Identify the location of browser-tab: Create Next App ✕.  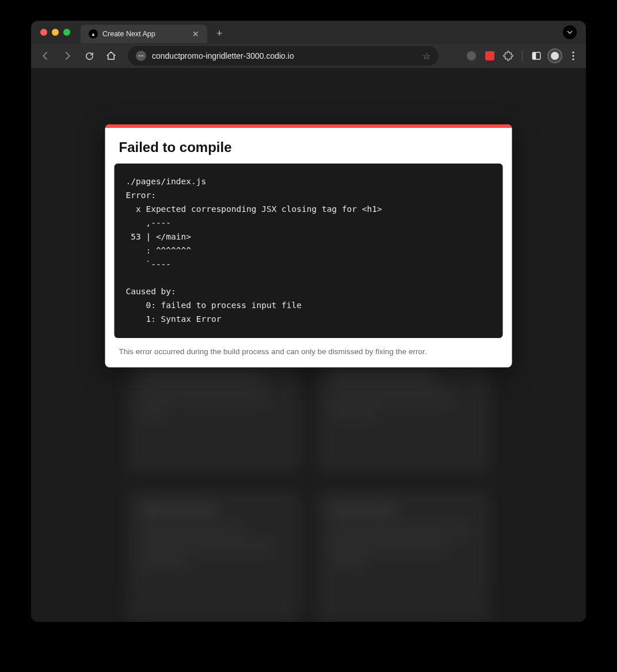
(144, 34).